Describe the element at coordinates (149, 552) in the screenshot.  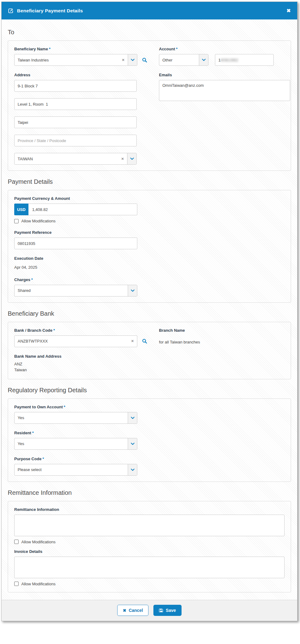
I see `invoice-details-label: Invoice Details` at that location.